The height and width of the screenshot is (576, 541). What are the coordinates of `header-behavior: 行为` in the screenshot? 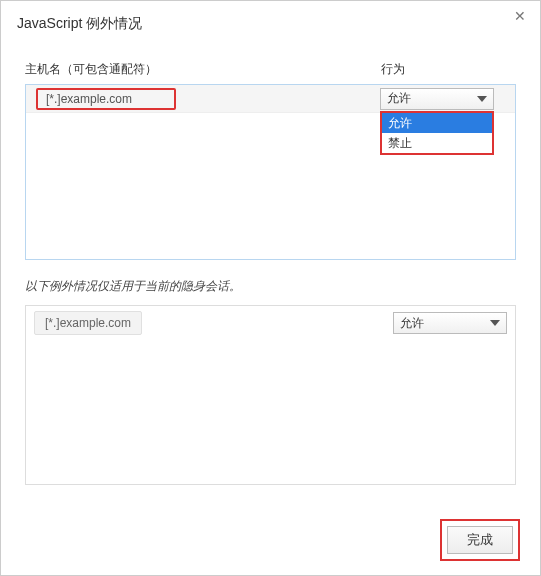 It's located at (448, 70).